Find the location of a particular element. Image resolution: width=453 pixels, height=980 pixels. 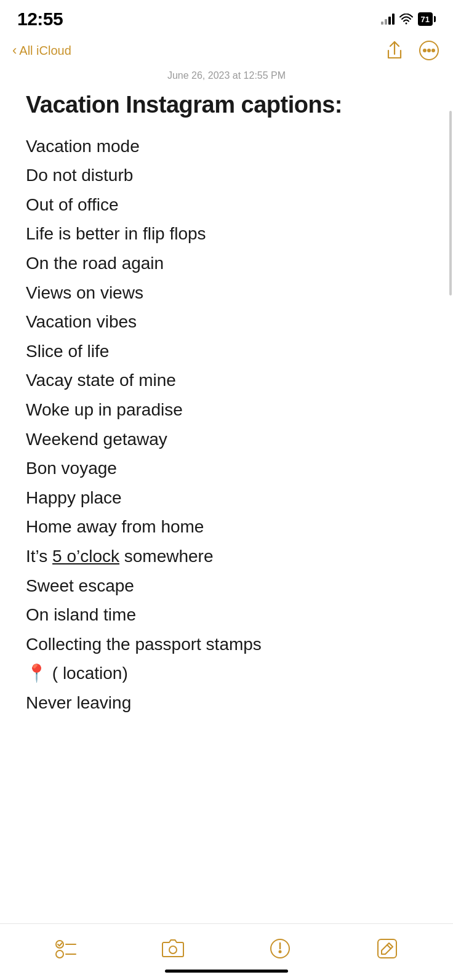

toolbar-items is located at coordinates (226, 949).